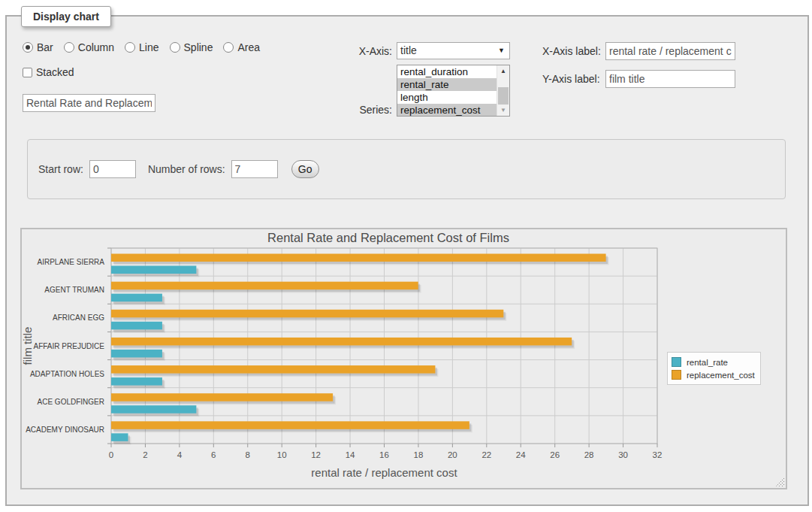  Describe the element at coordinates (554, 455) in the screenshot. I see `x-tick-label: 26` at that location.